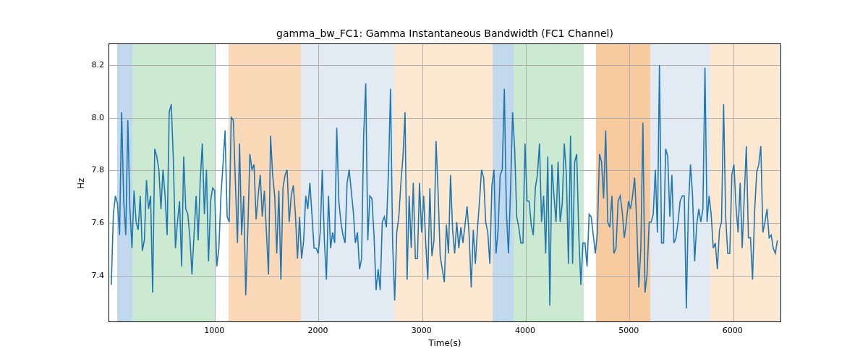  I want to click on chart-title: gamma_bw_FC1: Gamma Instantaneous Bandwi…, so click(445, 33).